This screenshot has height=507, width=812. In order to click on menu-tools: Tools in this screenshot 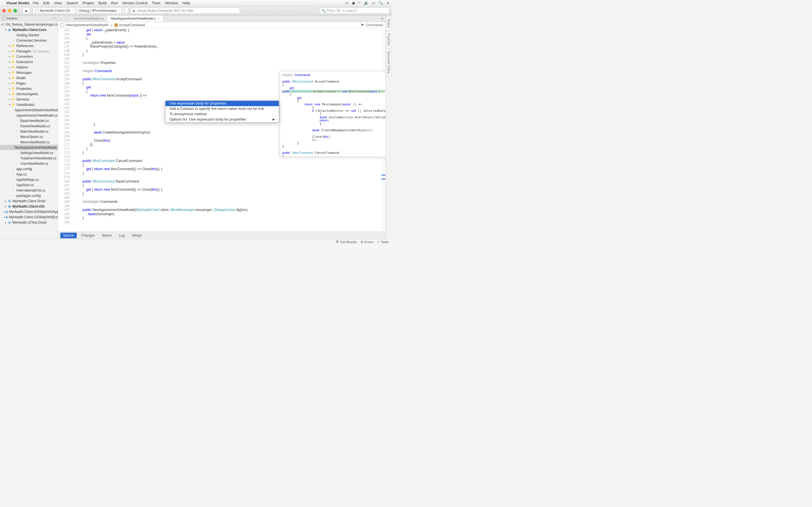, I will do `click(156, 3)`.